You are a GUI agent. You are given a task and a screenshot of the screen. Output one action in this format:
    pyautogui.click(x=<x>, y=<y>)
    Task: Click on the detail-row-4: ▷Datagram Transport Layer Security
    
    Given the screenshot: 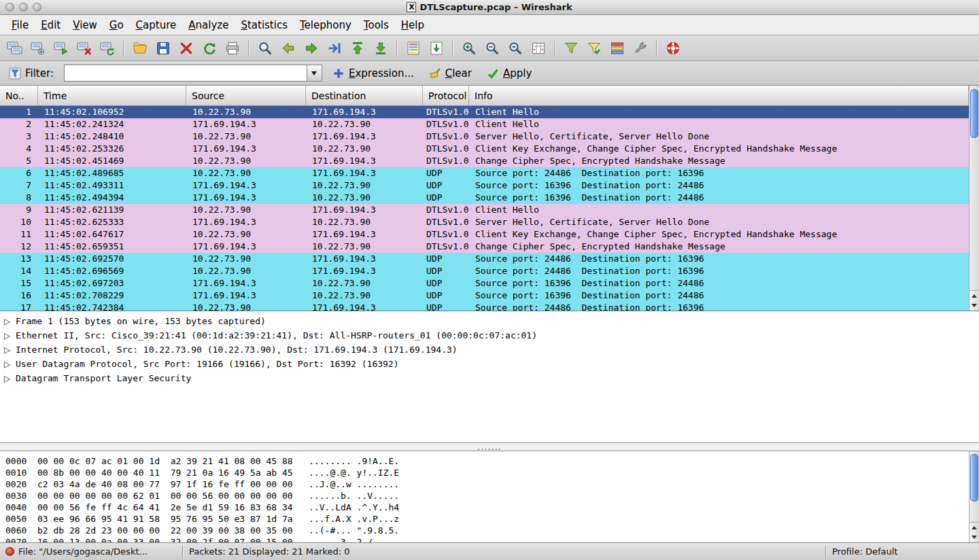 What is the action you would take?
    pyautogui.click(x=490, y=378)
    